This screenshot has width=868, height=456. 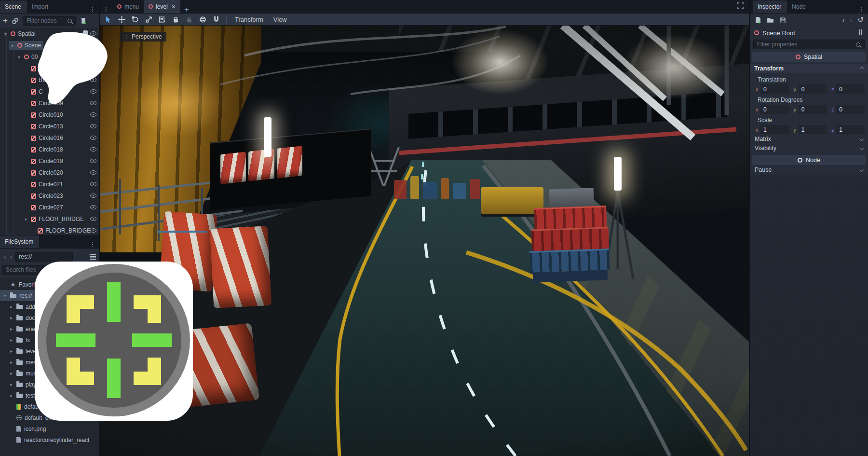 I want to click on view-menu: View, so click(x=280, y=19).